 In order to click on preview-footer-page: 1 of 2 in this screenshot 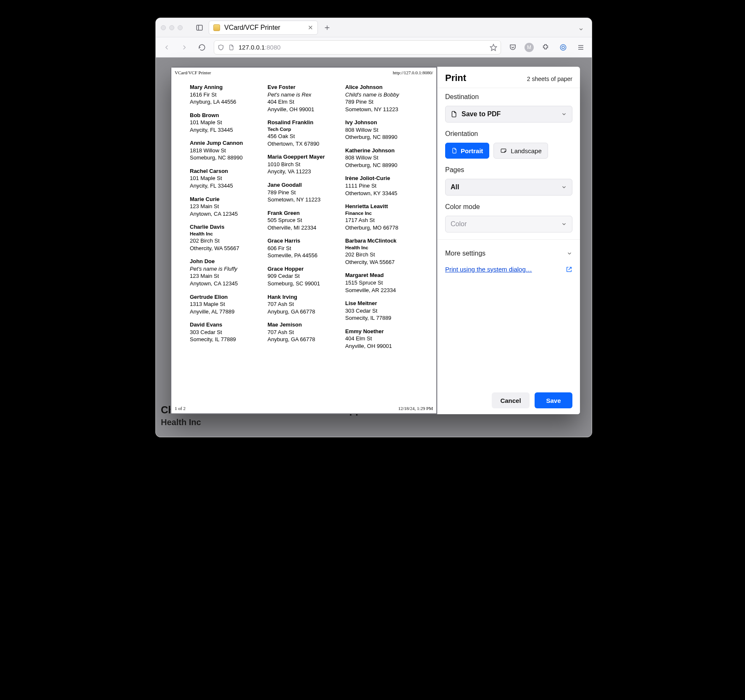, I will do `click(180, 408)`.